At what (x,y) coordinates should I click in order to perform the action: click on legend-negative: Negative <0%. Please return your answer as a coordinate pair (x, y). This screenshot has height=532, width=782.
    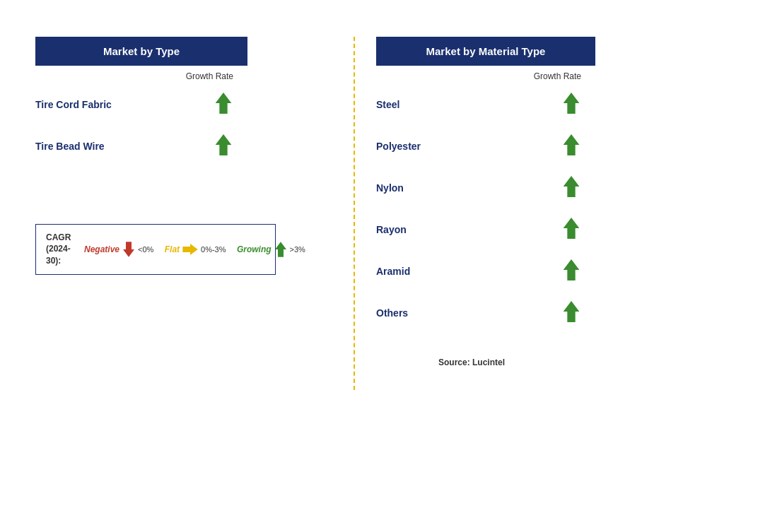
    Looking at the image, I should click on (119, 249).